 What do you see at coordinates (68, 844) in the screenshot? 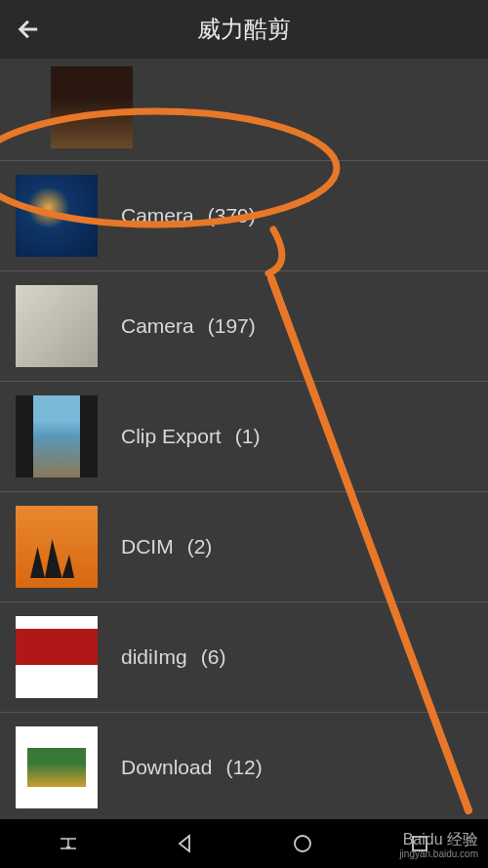
I see `nav-menu-button` at bounding box center [68, 844].